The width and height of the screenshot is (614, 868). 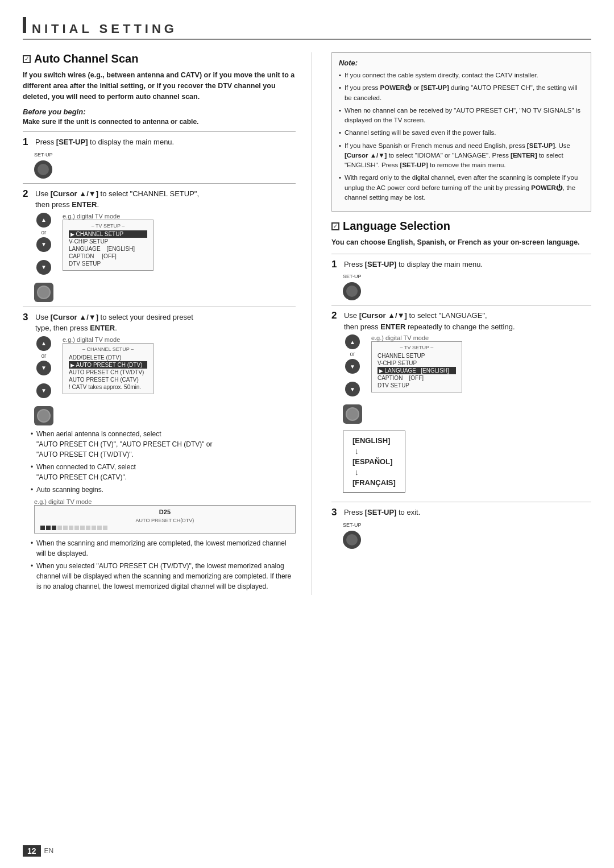 What do you see at coordinates (44, 220) in the screenshot?
I see `cursor-up-icon` at bounding box center [44, 220].